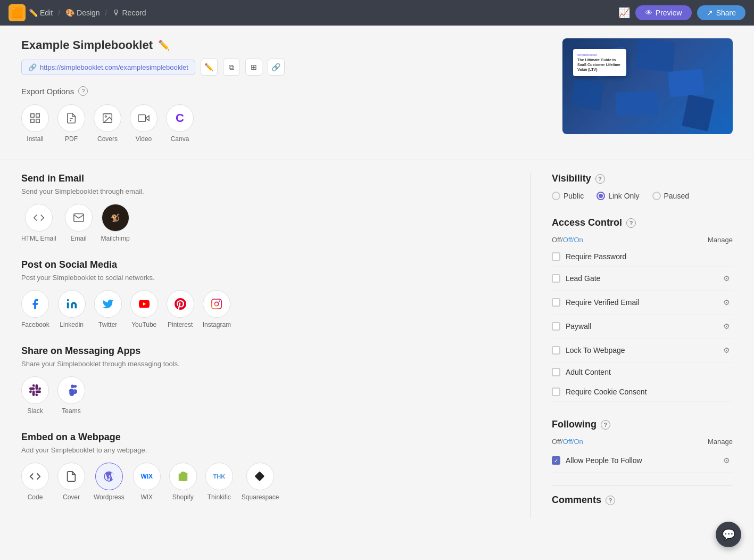 The height and width of the screenshot is (560, 754). Describe the element at coordinates (35, 123) in the screenshot. I see `export-install: Install` at that location.